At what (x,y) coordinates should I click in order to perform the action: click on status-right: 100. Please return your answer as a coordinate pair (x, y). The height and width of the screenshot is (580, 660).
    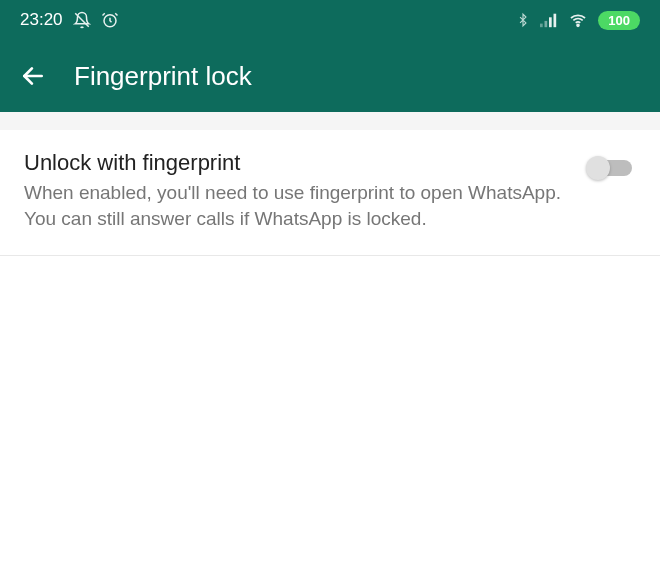
    Looking at the image, I should click on (578, 20).